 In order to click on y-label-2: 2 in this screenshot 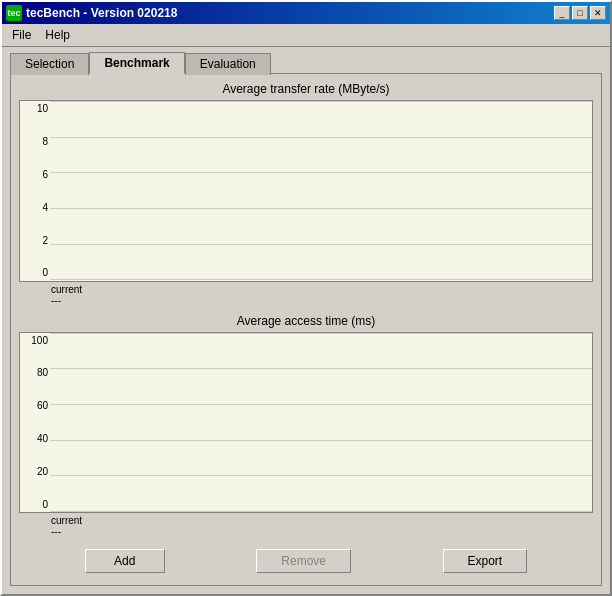, I will do `click(34, 240)`.